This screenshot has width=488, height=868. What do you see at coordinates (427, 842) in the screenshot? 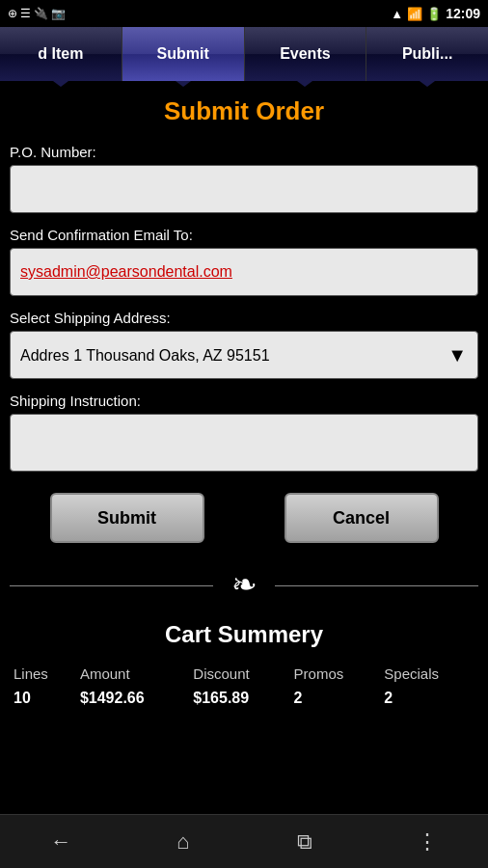
I see `more-options-button: ⋮` at bounding box center [427, 842].